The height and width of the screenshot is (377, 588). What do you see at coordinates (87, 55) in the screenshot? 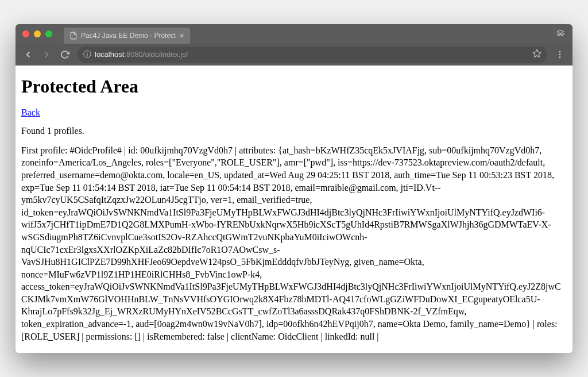
I see `site-info-icon: ⓘ` at bounding box center [87, 55].